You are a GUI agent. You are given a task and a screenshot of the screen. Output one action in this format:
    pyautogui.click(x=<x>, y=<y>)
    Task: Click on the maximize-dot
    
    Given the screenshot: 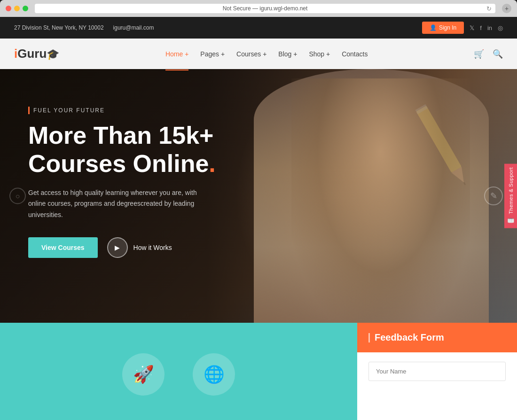 What is the action you would take?
    pyautogui.click(x=25, y=8)
    